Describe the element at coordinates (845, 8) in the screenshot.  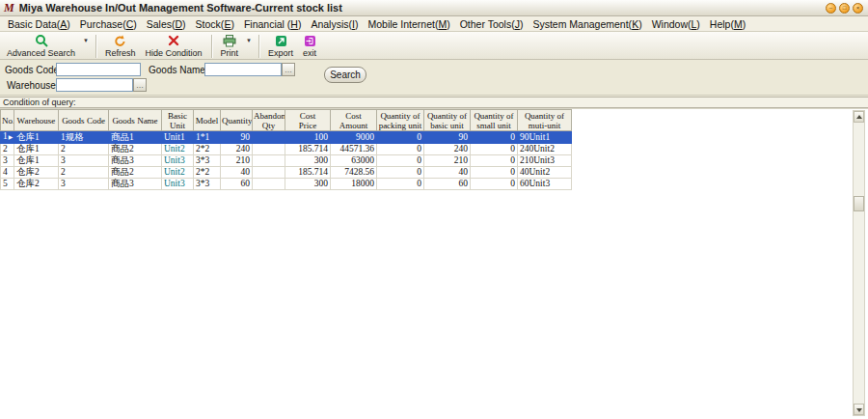
I see `maximize-button` at that location.